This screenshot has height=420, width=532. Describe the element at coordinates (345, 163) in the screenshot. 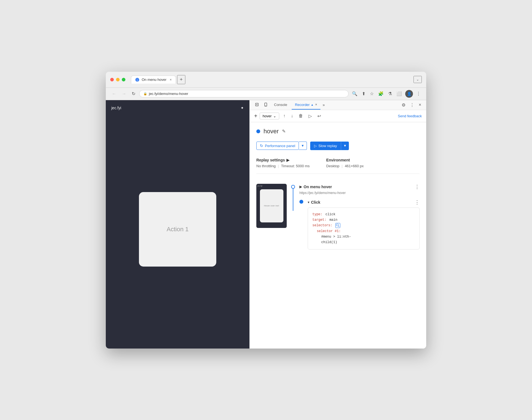

I see `environment-settings-group: Environment Desktop | 461×660 px` at that location.